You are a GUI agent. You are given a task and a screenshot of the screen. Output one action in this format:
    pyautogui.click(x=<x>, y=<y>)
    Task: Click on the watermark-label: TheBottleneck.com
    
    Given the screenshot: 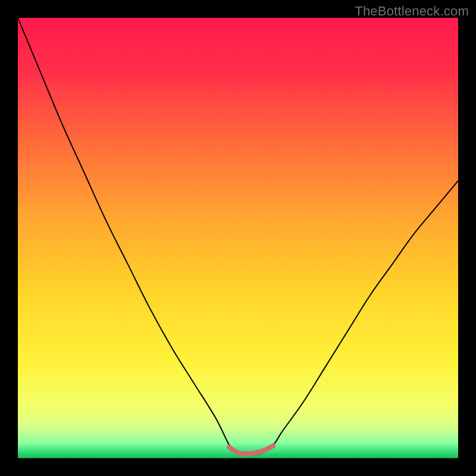 What is the action you would take?
    pyautogui.click(x=412, y=11)
    